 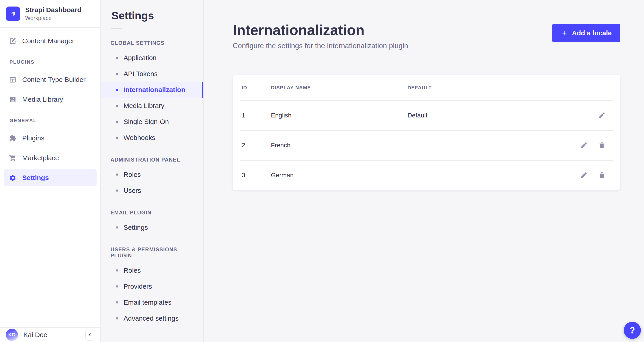 I want to click on content-manager-icon, so click(x=13, y=41).